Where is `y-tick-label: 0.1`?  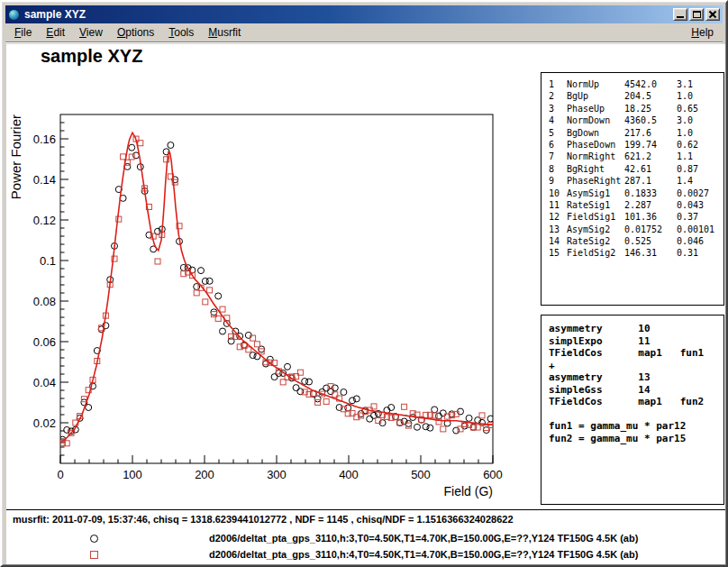 y-tick-label: 0.1 is located at coordinates (48, 261).